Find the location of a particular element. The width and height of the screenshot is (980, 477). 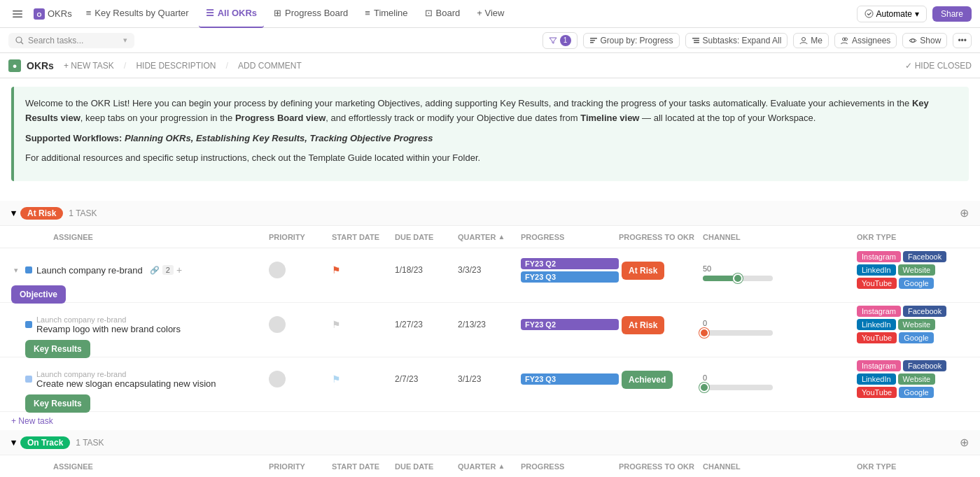

top-nav: O OKRs ≡ Key Results by Quarter ☰ All OK… is located at coordinates (490, 14).